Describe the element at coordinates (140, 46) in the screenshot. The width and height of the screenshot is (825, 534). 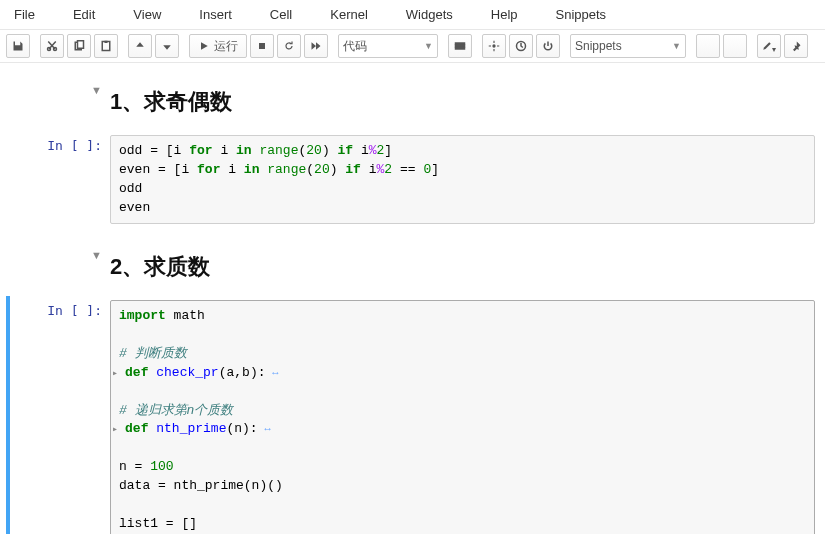
I see `move-up-icon` at that location.